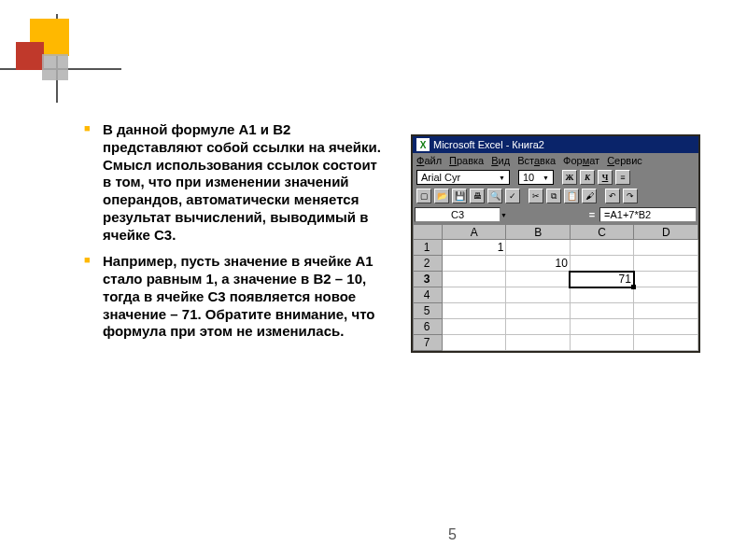  I want to click on menu-tools: Сервис, so click(625, 161).